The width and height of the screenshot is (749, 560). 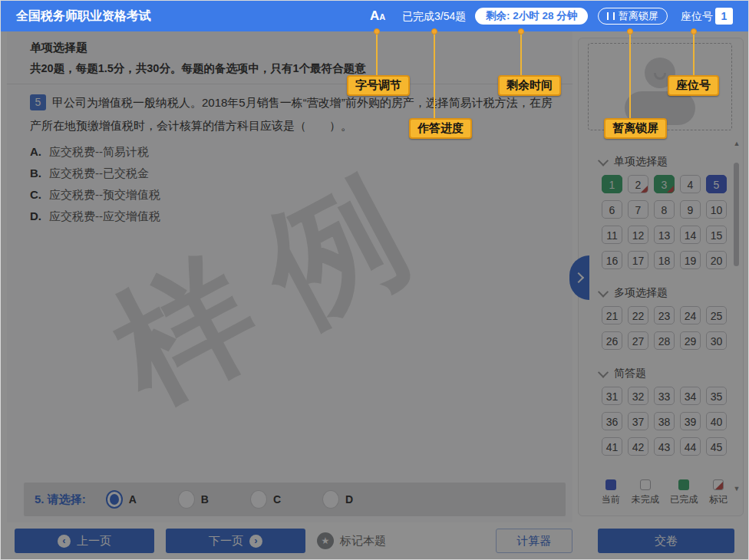 I want to click on font-size-button: AA, so click(x=378, y=16).